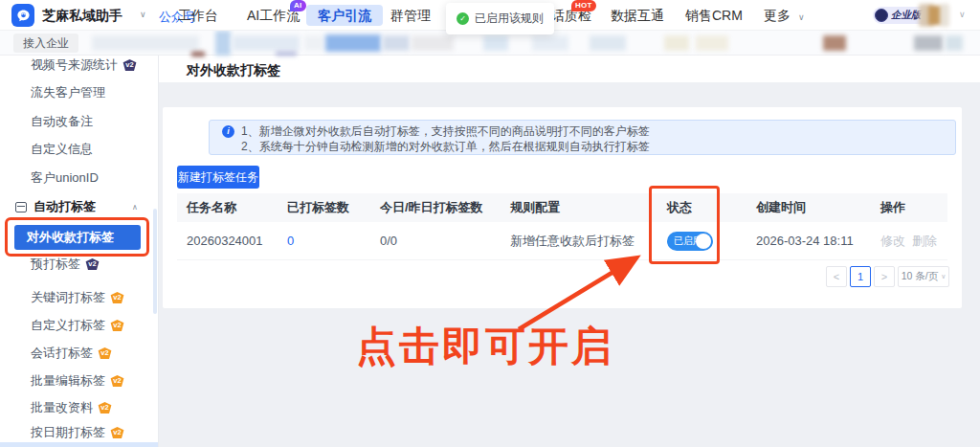  What do you see at coordinates (690, 241) in the screenshot?
I see `status-toggle: 已启用` at bounding box center [690, 241].